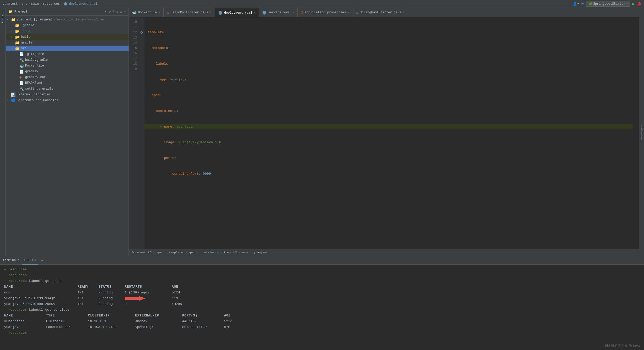  What do you see at coordinates (404, 13) in the screenshot?
I see `tab-close-springboot: ✕` at bounding box center [404, 13].